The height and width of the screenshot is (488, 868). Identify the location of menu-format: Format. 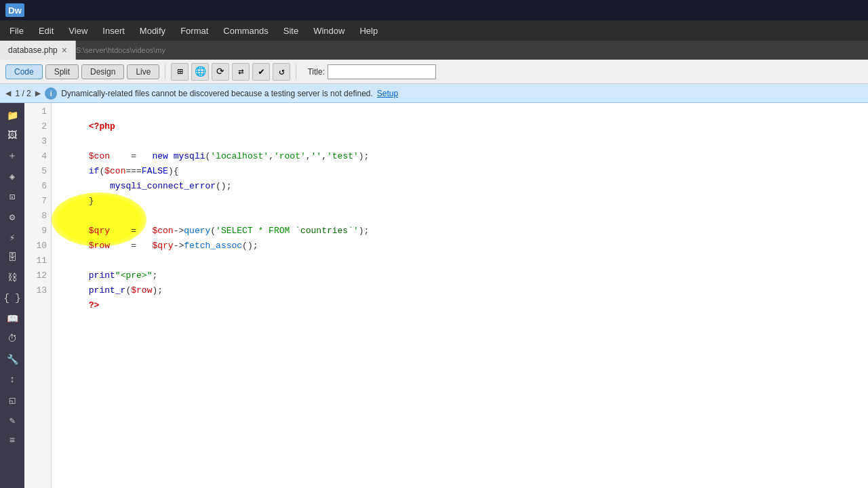
(194, 31).